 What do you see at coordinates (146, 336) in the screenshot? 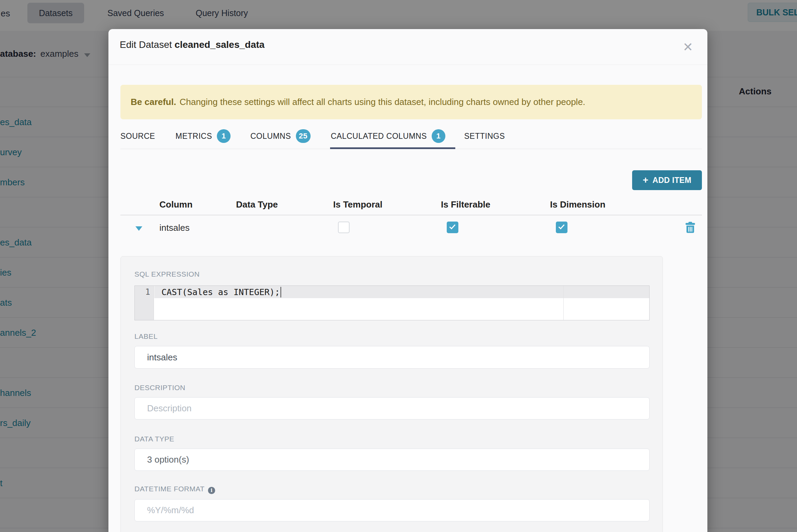
I see `label-field-label: LABEL` at bounding box center [146, 336].